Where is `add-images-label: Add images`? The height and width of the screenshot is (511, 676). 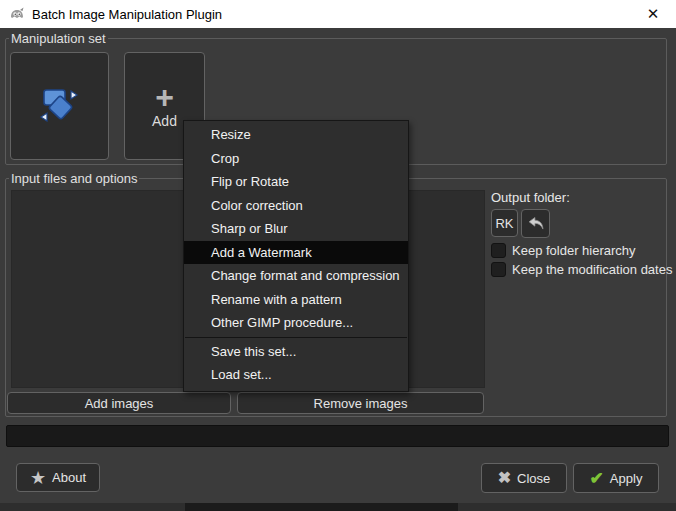
add-images-label: Add images is located at coordinates (120, 404).